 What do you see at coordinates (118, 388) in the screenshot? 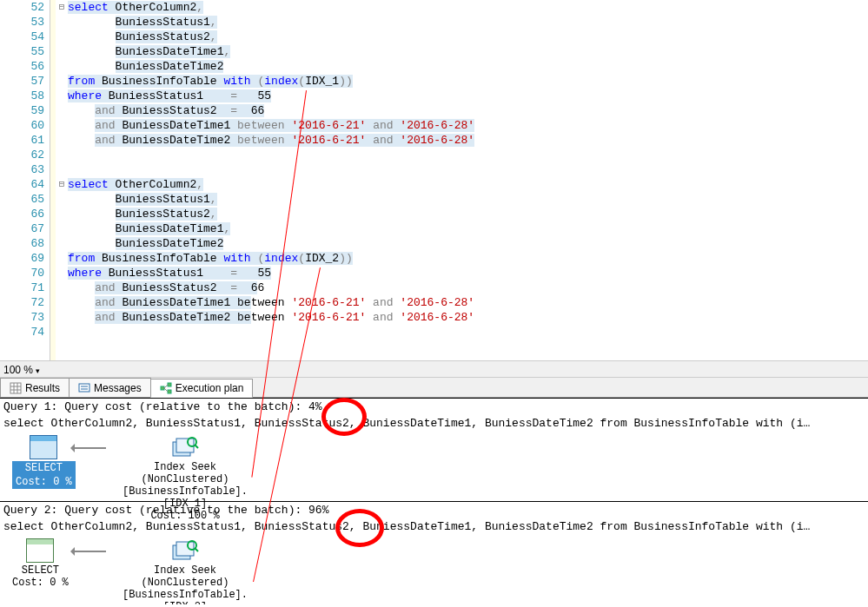
I see `tab-messages-label: Messages` at bounding box center [118, 388].